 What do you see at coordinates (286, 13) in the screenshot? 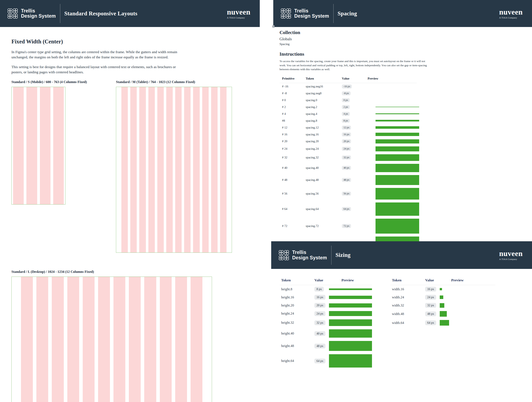
I see `trellis-logo-icon` at bounding box center [286, 13].